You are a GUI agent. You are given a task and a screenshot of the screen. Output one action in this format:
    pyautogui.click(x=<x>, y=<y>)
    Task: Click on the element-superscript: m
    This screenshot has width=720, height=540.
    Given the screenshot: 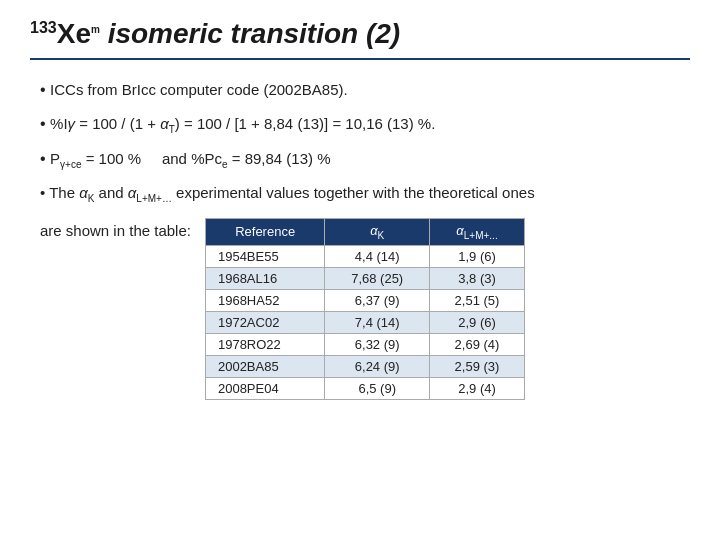 What is the action you would take?
    pyautogui.click(x=96, y=30)
    